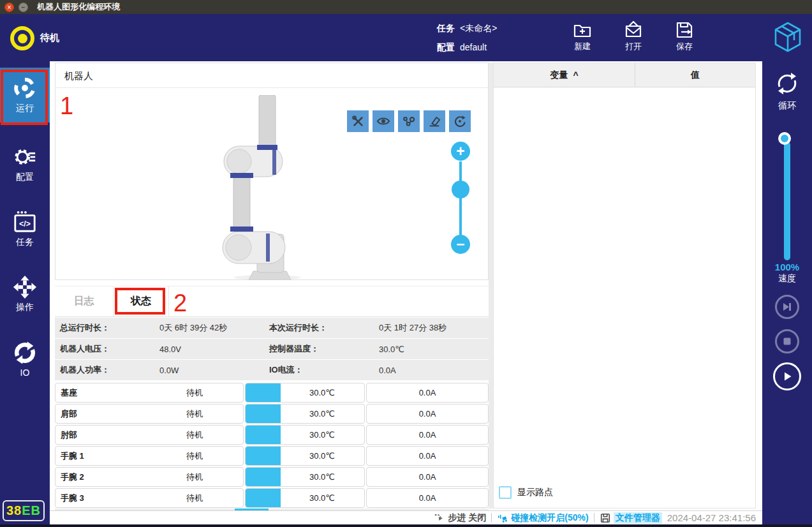 This screenshot has width=812, height=527. What do you see at coordinates (582, 47) in the screenshot?
I see `new-task-label: 新建` at bounding box center [582, 47].